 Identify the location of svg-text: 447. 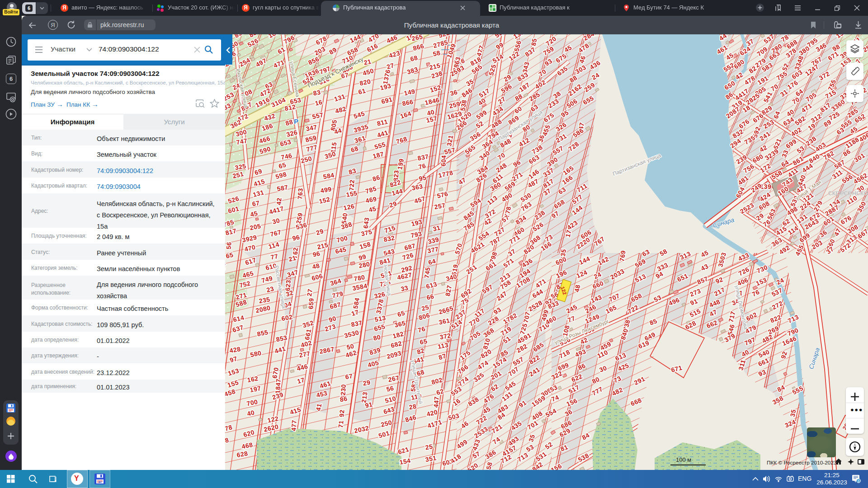
(436, 402).